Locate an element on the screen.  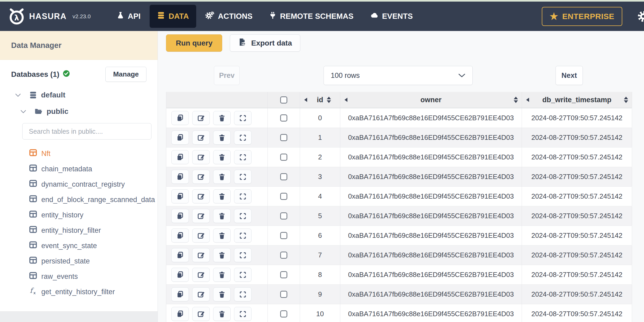
sidebar-table-end-of-block-range-scanned-data: end_of_block_range_scanned_data is located at coordinates (93, 200).